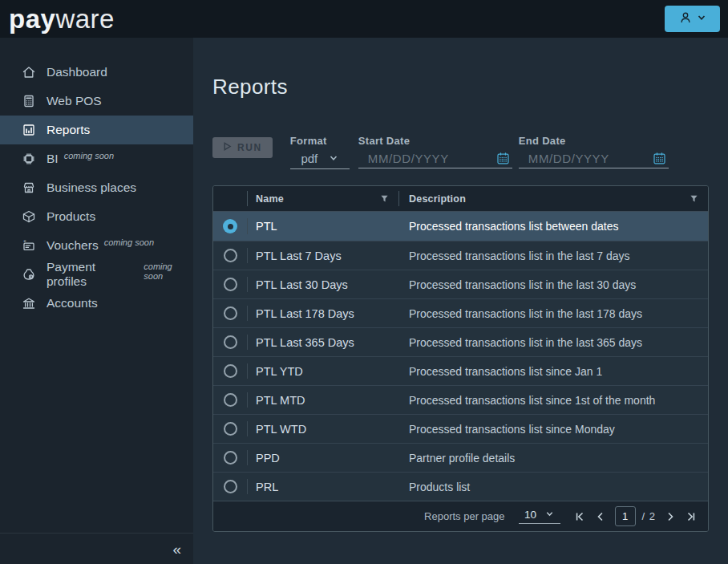  Describe the element at coordinates (593, 160) in the screenshot. I see `end-date-input: MM/DD/YYYY` at that location.